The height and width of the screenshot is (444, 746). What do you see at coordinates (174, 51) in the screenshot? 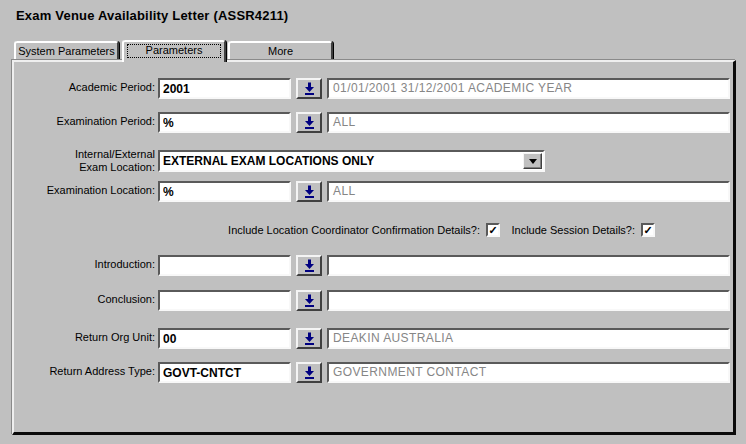
I see `tab-parameters: Parameters` at bounding box center [174, 51].